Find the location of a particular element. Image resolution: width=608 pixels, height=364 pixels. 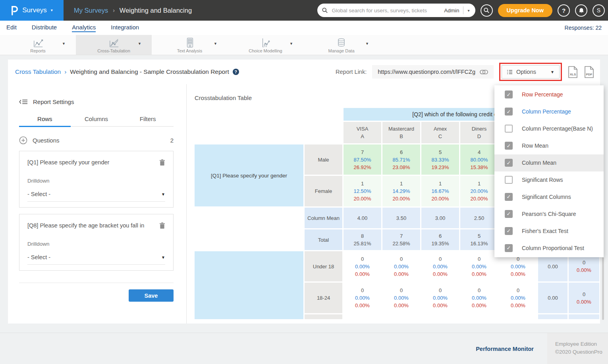

menu-item-row-percentage: ✓Row Percentage is located at coordinates (549, 94).